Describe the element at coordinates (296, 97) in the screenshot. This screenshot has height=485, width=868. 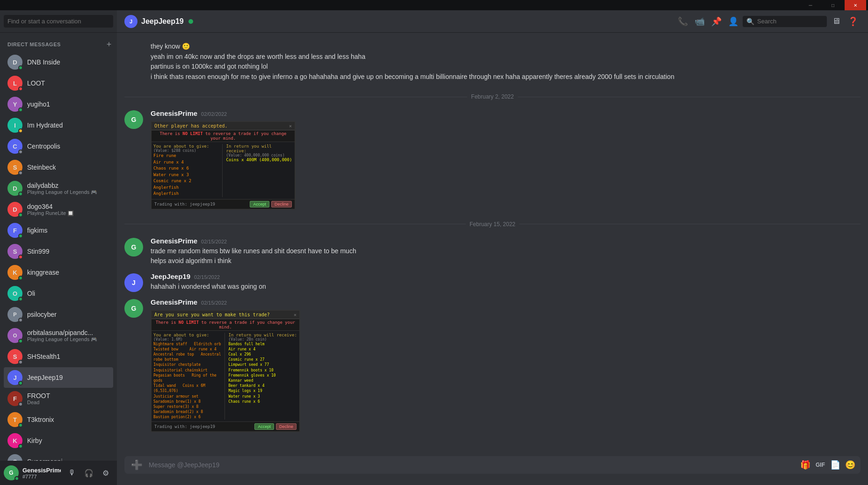
I see `divider-line` at that location.